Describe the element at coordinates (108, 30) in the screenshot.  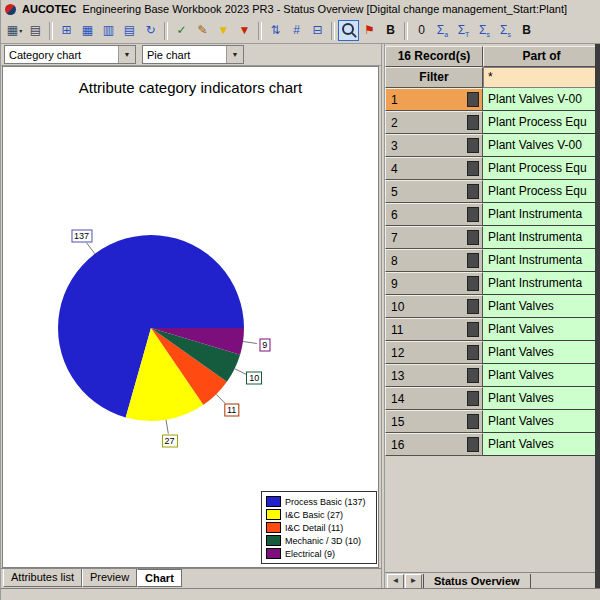
I see `table-columns-icon: ▥` at that location.